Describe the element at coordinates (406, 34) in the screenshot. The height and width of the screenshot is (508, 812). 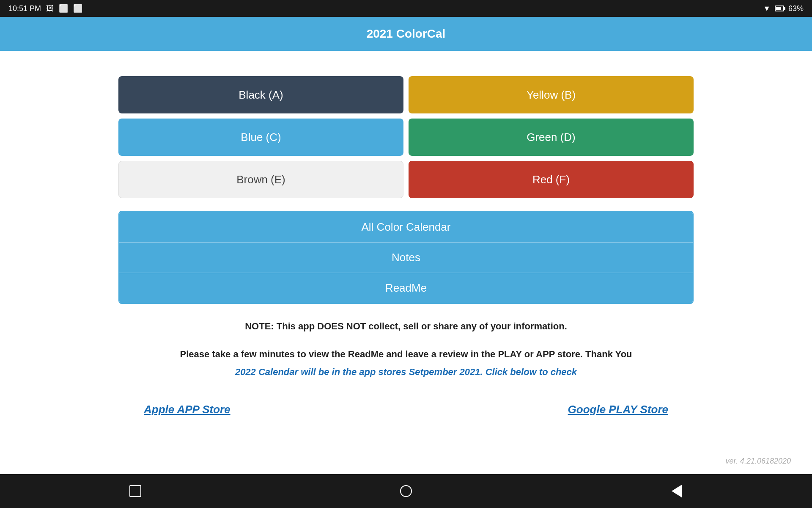
I see `app-title: 2021 ColorCal` at that location.